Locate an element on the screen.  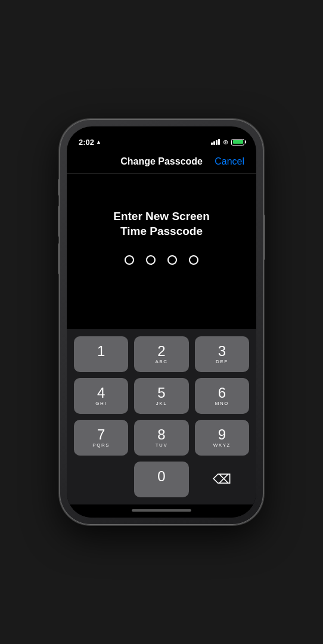
key-7-number: 7 is located at coordinates (101, 435).